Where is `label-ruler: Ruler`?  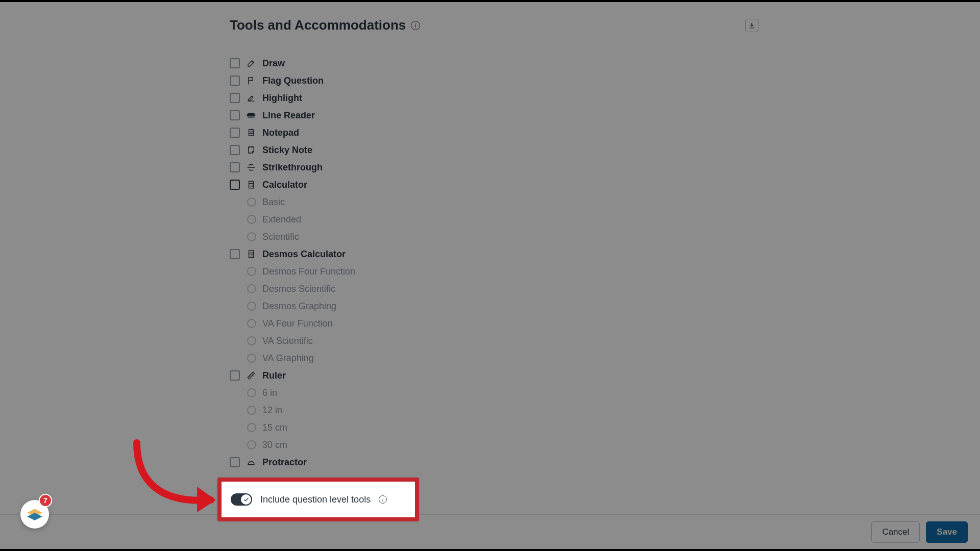
label-ruler: Ruler is located at coordinates (274, 375).